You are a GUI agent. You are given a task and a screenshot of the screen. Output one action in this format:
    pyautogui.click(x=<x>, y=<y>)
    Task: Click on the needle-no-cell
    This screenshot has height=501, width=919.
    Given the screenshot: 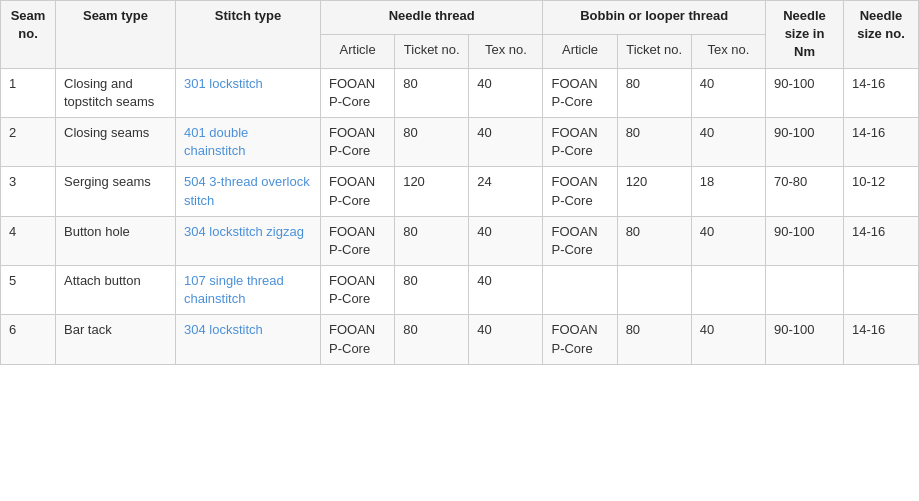 What is the action you would take?
    pyautogui.click(x=882, y=290)
    